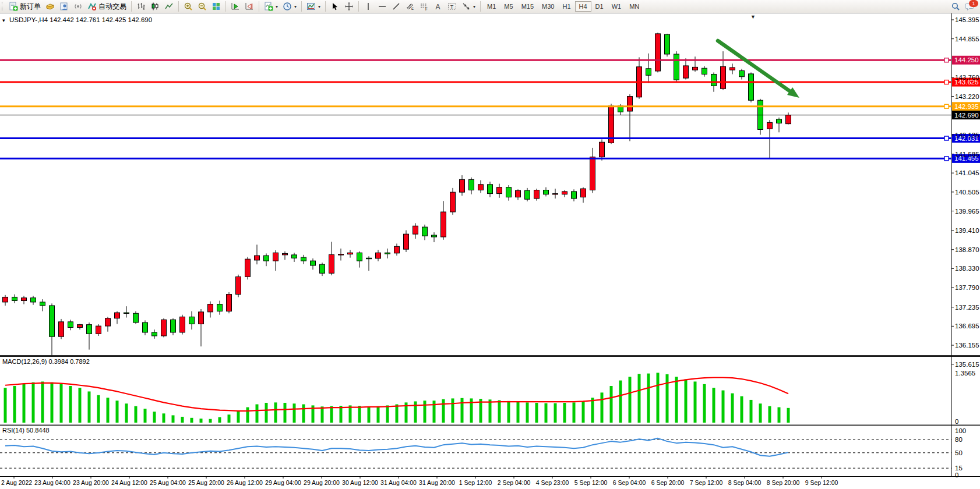  Describe the element at coordinates (78, 6) in the screenshot. I see `news-signal-icon` at that location.